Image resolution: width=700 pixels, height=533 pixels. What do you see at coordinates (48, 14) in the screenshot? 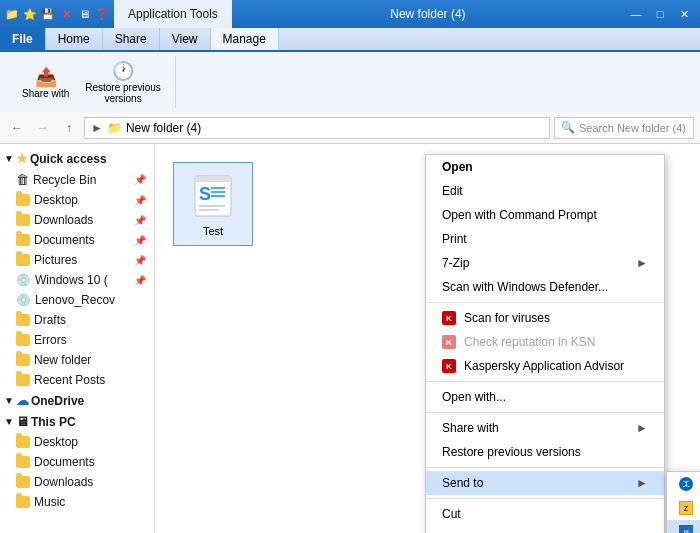
I see `floppy-icon: 💾` at bounding box center [48, 14].